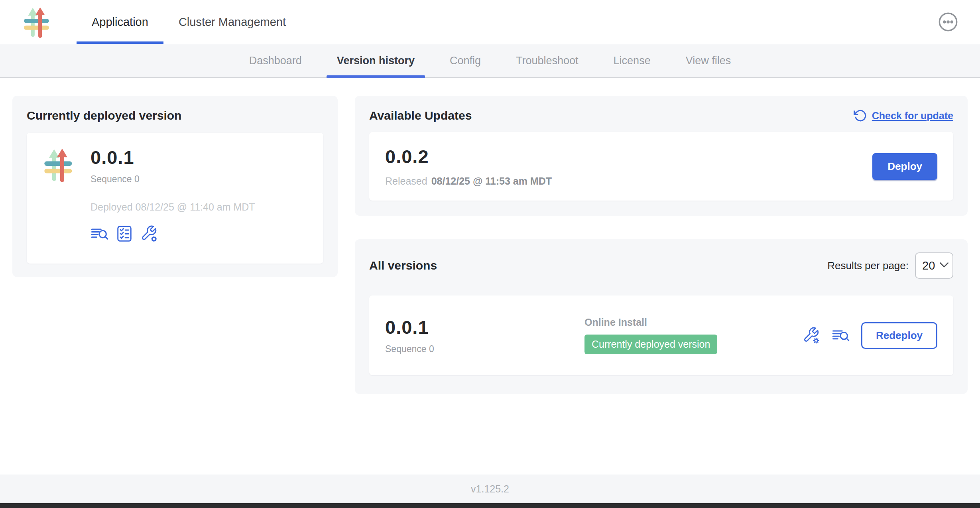  I want to click on version-row: 0.0.1 Sequence 0 Online Install Currentl…, so click(661, 335).